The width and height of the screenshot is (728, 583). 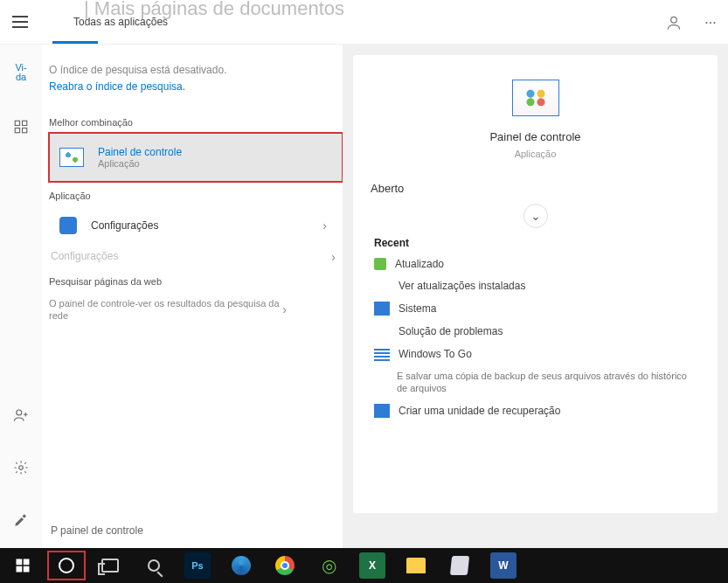 What do you see at coordinates (140, 152) in the screenshot?
I see `best-match-title: Painel de controle` at bounding box center [140, 152].